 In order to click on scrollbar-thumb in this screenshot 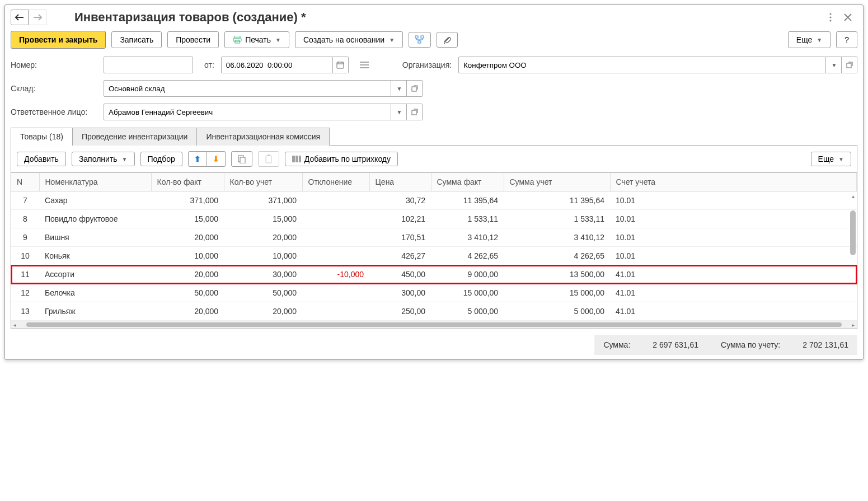, I will do `click(853, 233)`.